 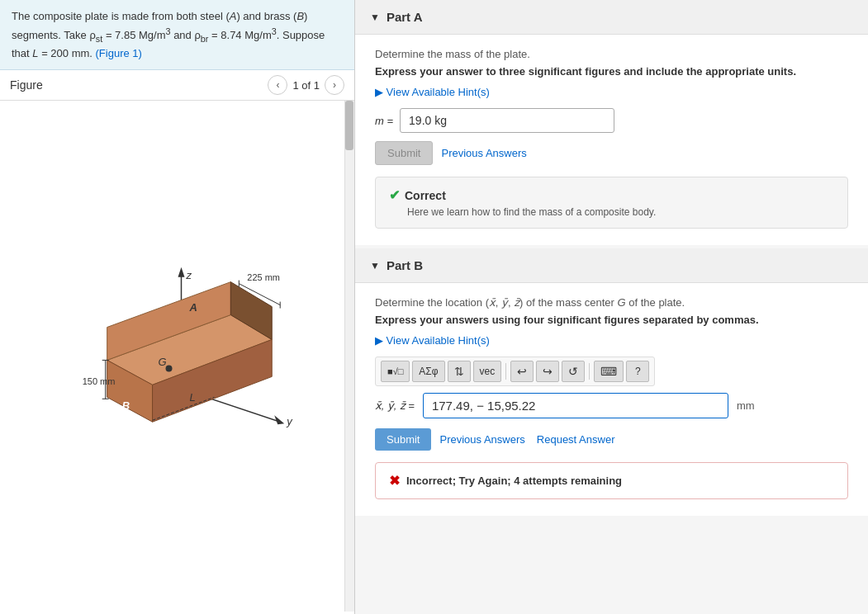 What do you see at coordinates (168, 35) in the screenshot?
I see `problem-text-body: The composite plate is made from both st…` at bounding box center [168, 35].